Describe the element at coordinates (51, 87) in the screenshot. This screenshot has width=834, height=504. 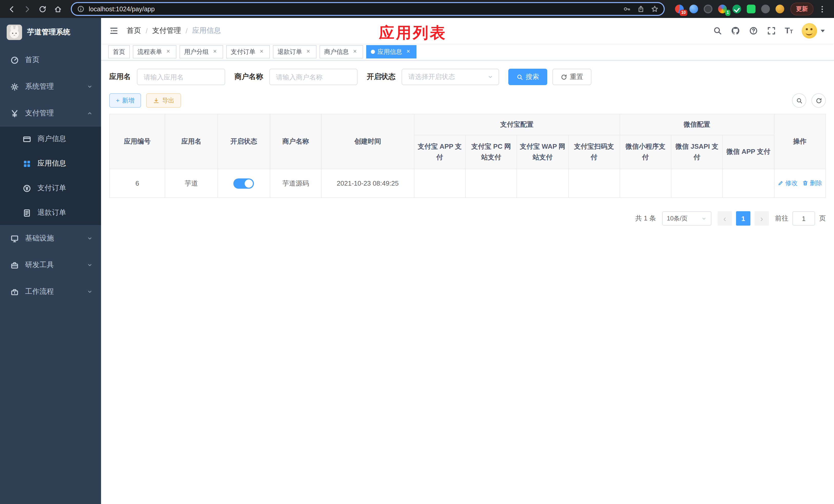
I see `sidebar-item-system: 系统管理` at that location.